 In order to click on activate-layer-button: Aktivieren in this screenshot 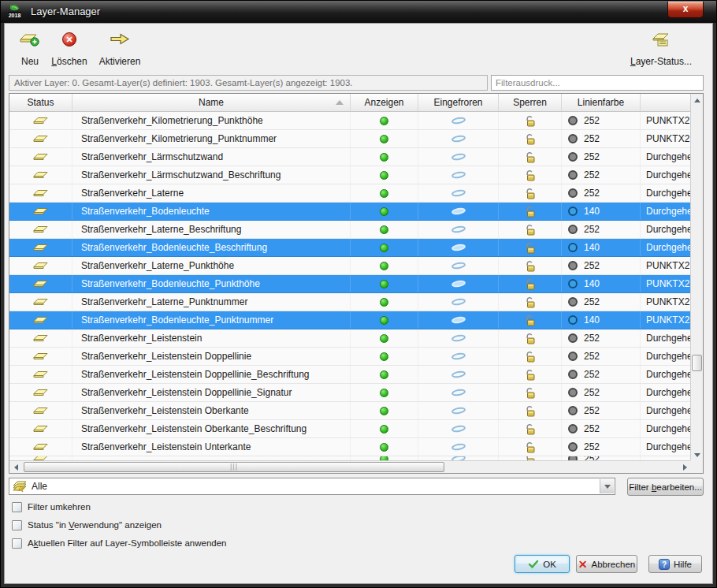, I will do `click(120, 50)`.